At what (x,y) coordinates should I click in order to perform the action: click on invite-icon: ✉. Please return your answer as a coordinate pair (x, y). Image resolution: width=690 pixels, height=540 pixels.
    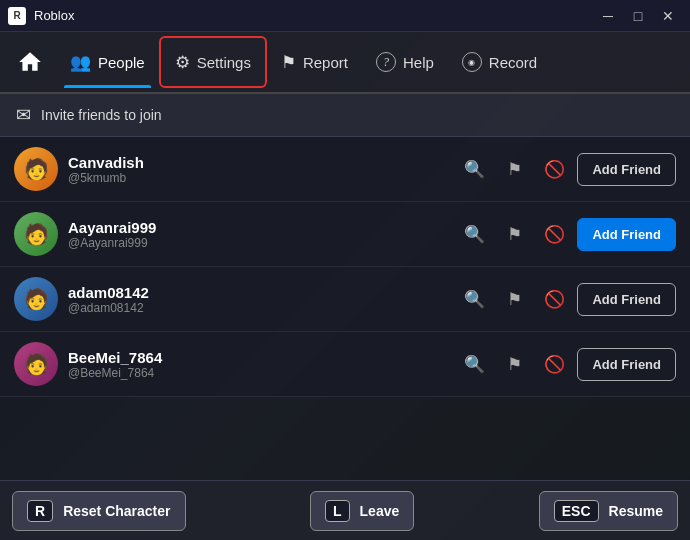
    Looking at the image, I should click on (24, 115).